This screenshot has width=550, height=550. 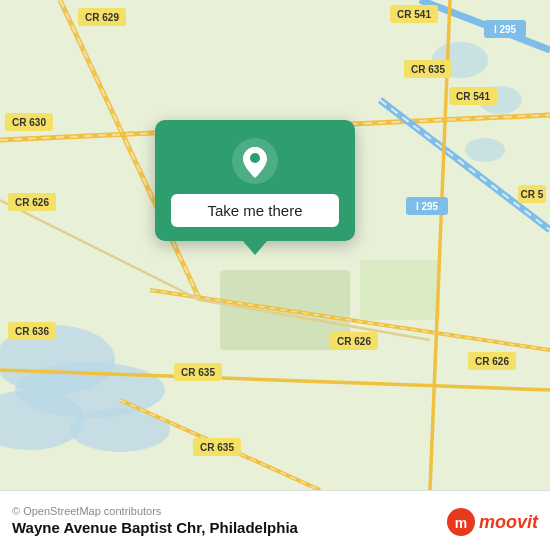 I want to click on bottom-bar: © OpenStreetMap contributors Wayne Avenu…, so click(x=275, y=520).